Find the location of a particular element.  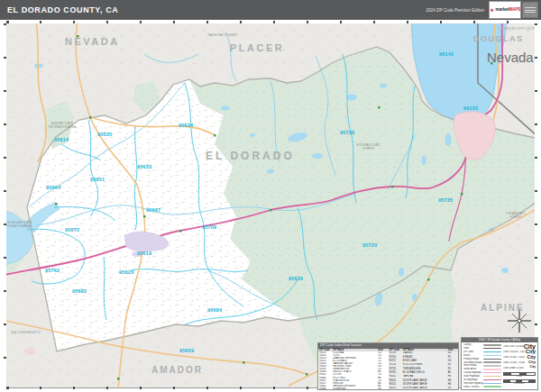

small-urban-area is located at coordinates (30, 351).